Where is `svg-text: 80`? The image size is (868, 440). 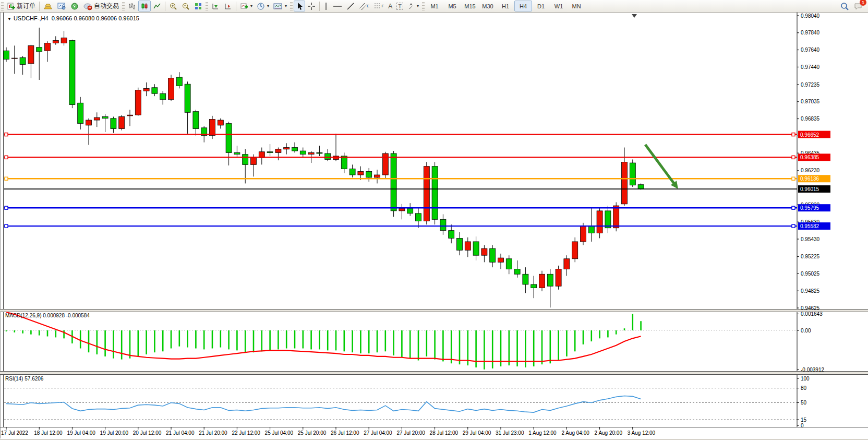
svg-text: 80 is located at coordinates (804, 388).